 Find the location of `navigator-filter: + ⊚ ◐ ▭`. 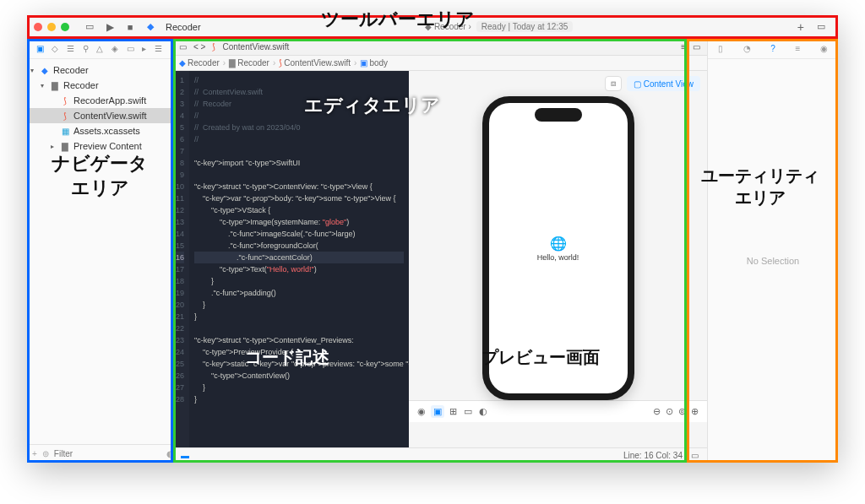

navigator-filter: + ⊚ ◐ ▭ is located at coordinates (100, 453).